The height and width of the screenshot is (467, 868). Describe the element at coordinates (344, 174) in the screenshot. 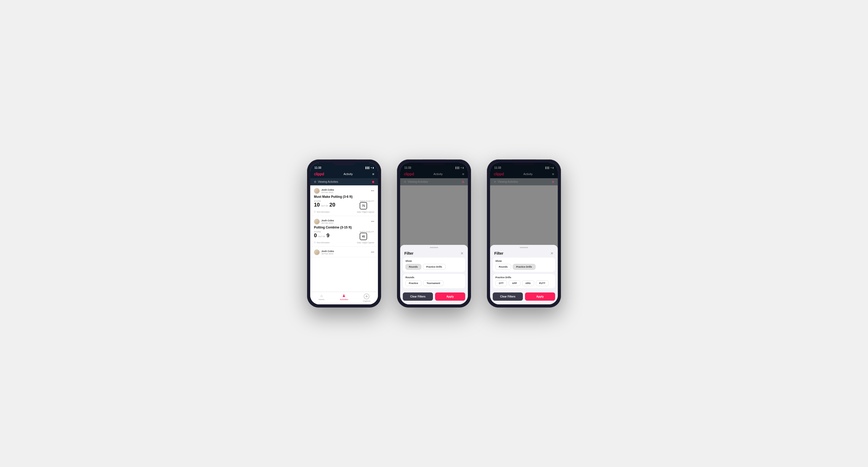

I see `app-header-1: clippd Activity ≡` at that location.